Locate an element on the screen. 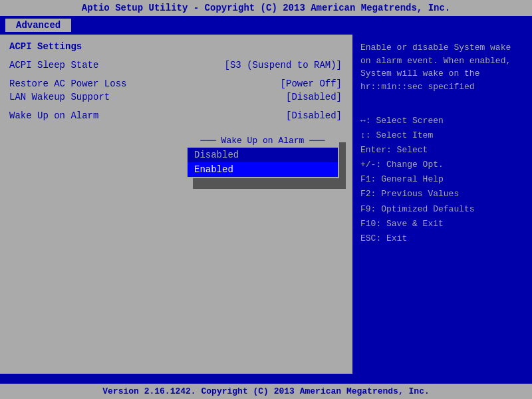 The width and height of the screenshot is (532, 399). setting-row-3: LAN Wakeup Support[Disabled] is located at coordinates (176, 97).